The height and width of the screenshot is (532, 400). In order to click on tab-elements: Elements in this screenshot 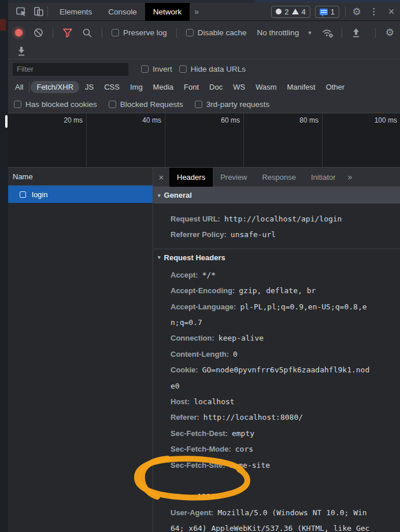, I will do `click(76, 12)`.